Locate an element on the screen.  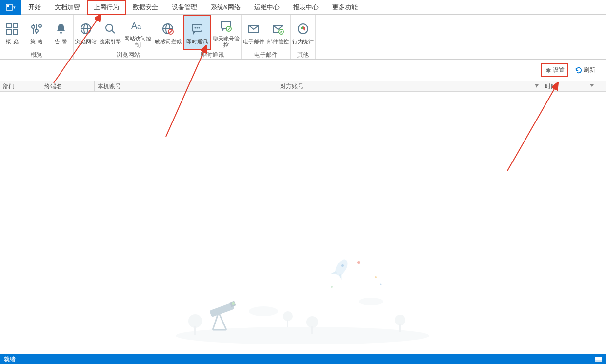
refresh-button: 刷新 is located at coordinates (586, 70).